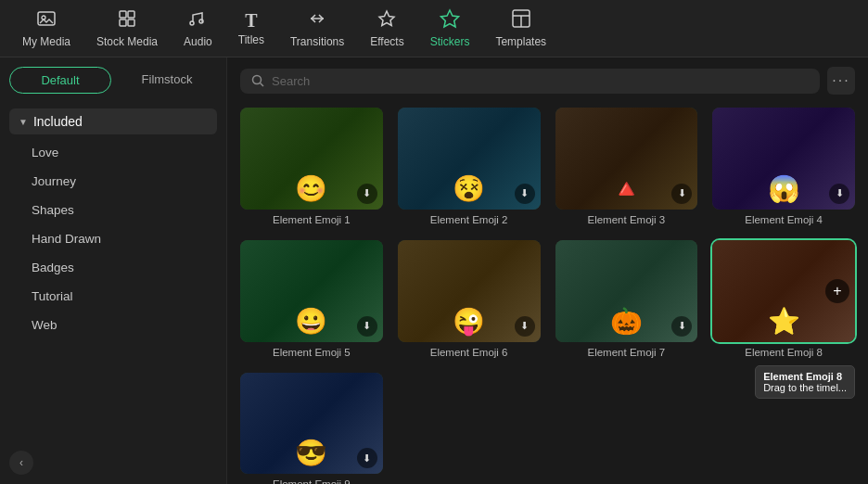 The height and width of the screenshot is (484, 868). What do you see at coordinates (521, 42) in the screenshot?
I see `nav-templates-label: Templates` at bounding box center [521, 42].